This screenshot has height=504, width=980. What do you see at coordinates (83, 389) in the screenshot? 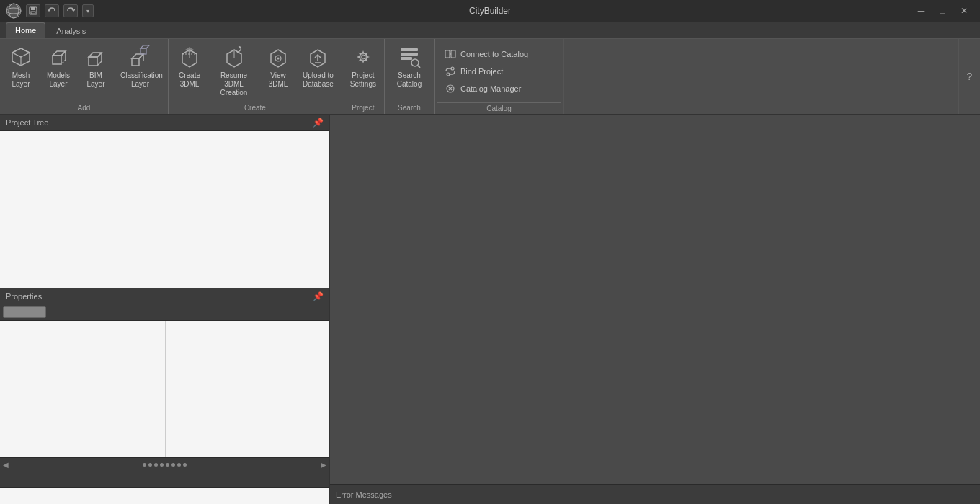
I see `properties-left-pane` at bounding box center [83, 389].